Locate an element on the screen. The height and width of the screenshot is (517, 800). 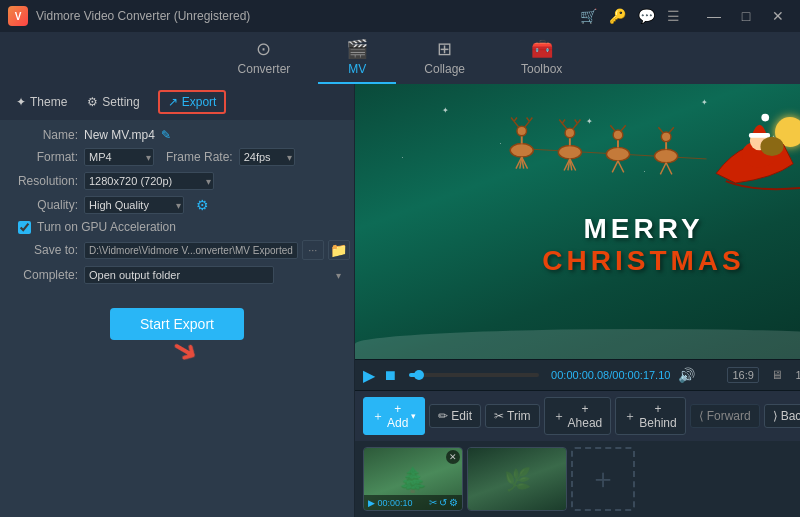
browse-dots-button: ··· is located at coordinates (313, 250).